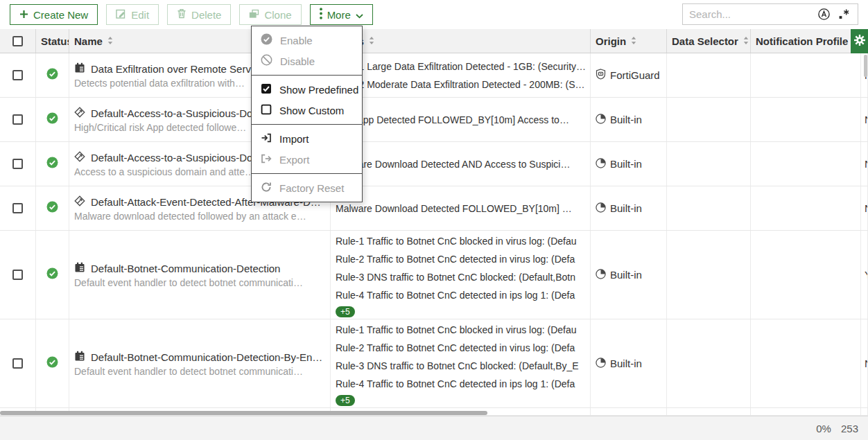 The image size is (868, 440). What do you see at coordinates (24, 15) in the screenshot?
I see `plus-icon` at bounding box center [24, 15].